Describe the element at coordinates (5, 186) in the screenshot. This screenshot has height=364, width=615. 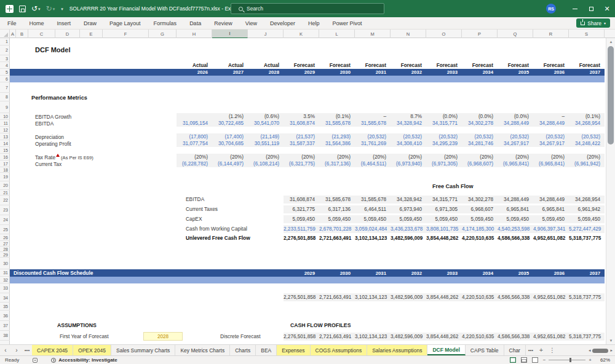
I see `row-header: 20` at that location.